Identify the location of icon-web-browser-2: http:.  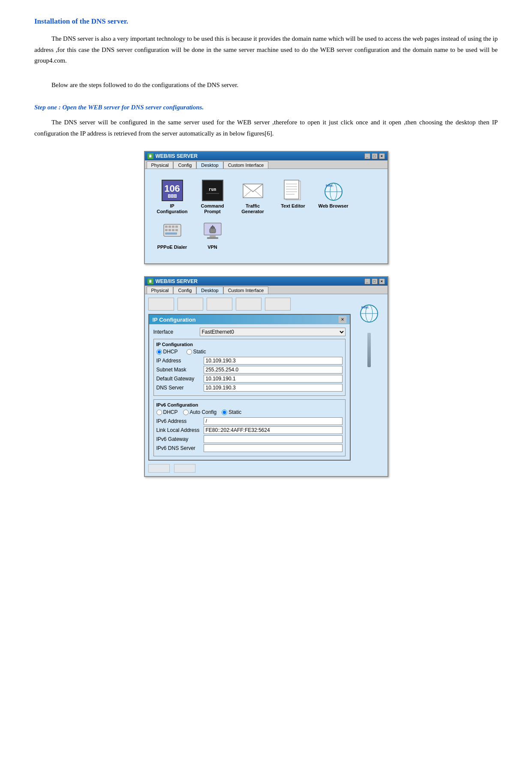
(369, 313).